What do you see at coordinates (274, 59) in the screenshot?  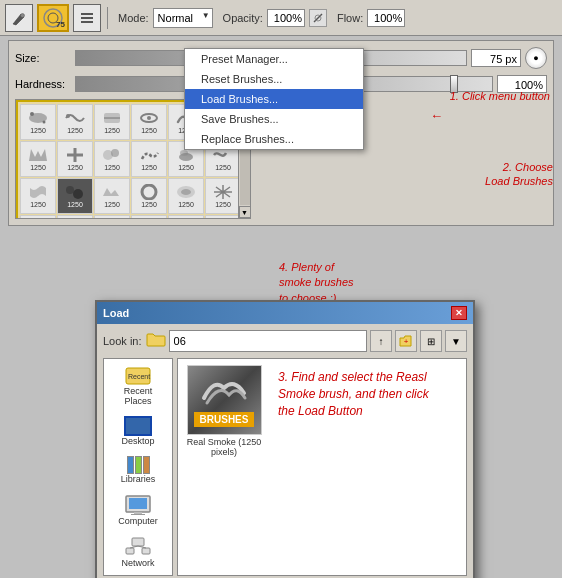 I see `menu-item-preset-manager: Preset Manager...` at bounding box center [274, 59].